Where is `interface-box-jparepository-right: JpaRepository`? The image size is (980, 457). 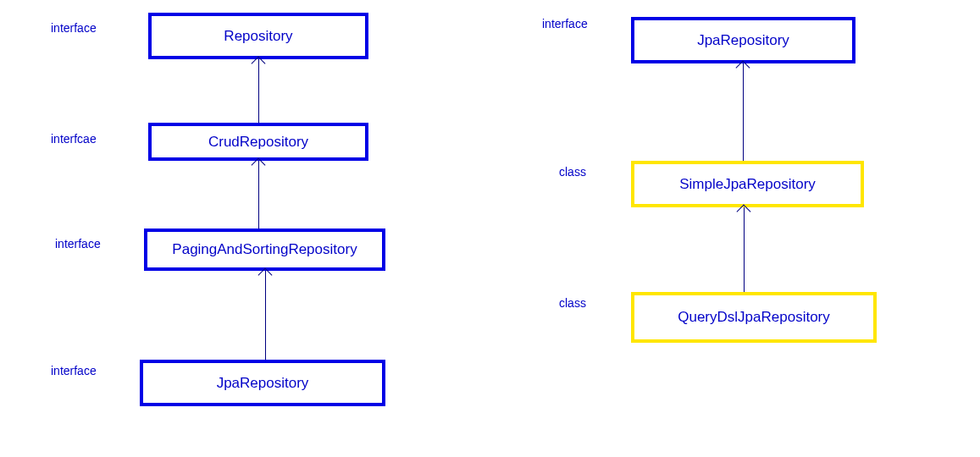
interface-box-jparepository-right: JpaRepository is located at coordinates (744, 41).